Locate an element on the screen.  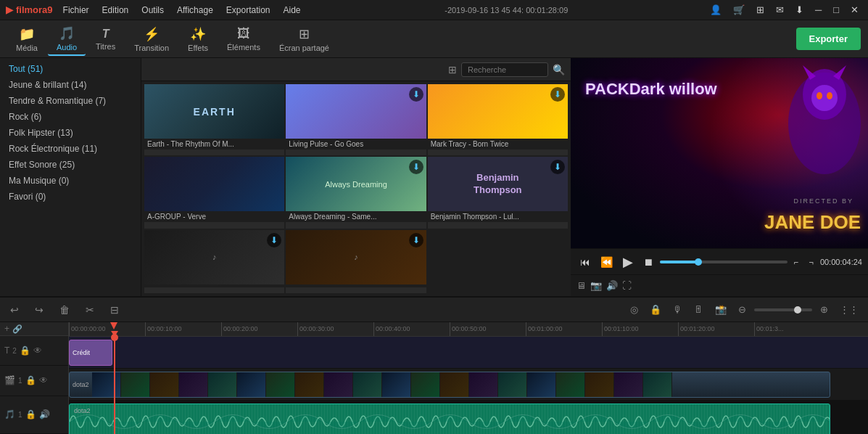
cart-icon: 🛒 is located at coordinates (739, 10).